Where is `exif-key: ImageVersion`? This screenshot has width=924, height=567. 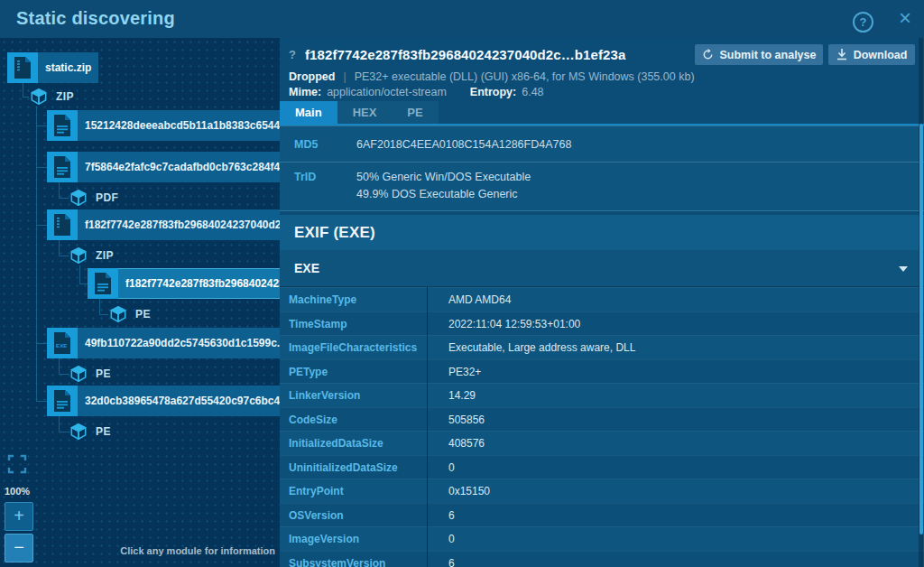 exif-key: ImageVersion is located at coordinates (363, 539).